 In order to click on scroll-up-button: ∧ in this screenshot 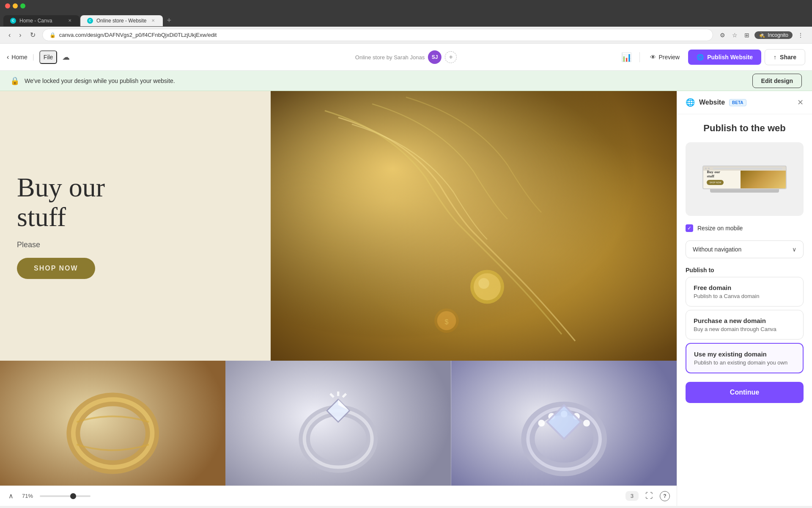, I will do `click(11, 496)`.